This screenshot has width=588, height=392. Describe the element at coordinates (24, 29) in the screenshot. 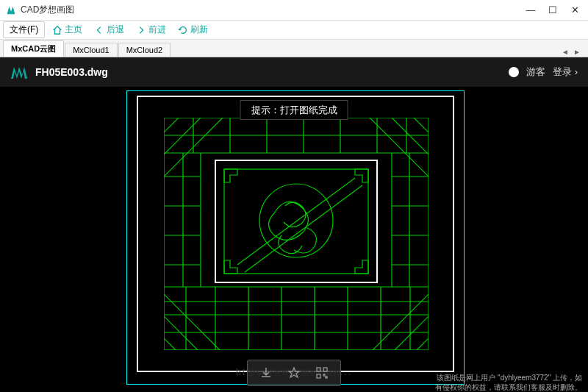

I see `file-menu: 文件(F)` at that location.